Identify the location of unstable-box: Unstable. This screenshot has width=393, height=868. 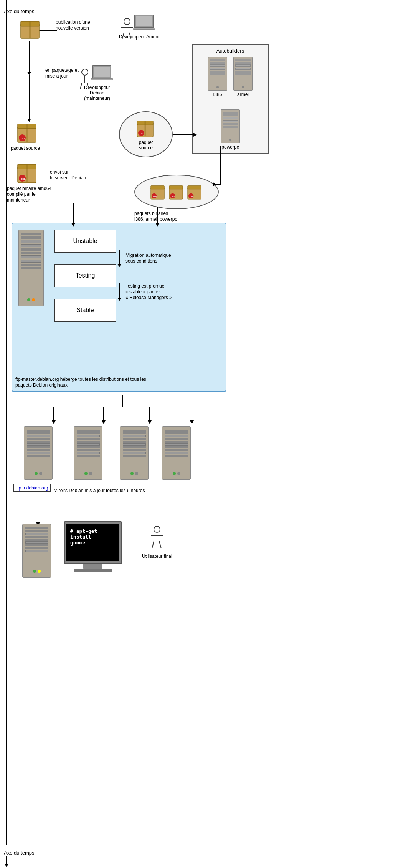
(85, 241).